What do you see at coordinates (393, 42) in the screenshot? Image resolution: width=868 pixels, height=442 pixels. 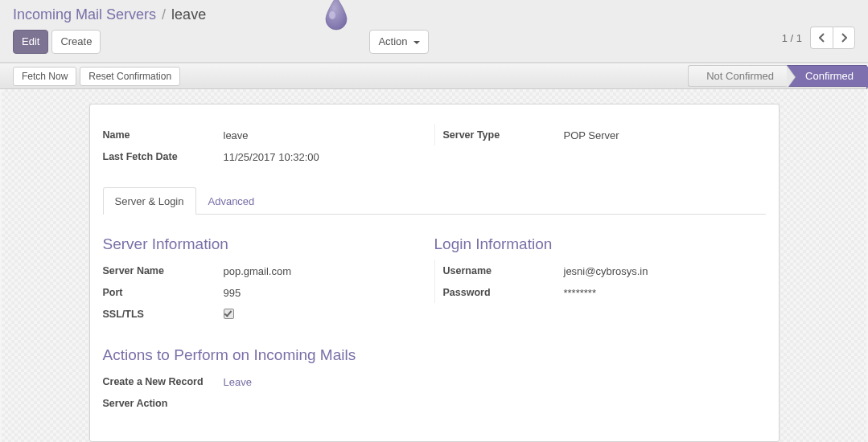 I see `action-dropdown-label: Action` at bounding box center [393, 42].